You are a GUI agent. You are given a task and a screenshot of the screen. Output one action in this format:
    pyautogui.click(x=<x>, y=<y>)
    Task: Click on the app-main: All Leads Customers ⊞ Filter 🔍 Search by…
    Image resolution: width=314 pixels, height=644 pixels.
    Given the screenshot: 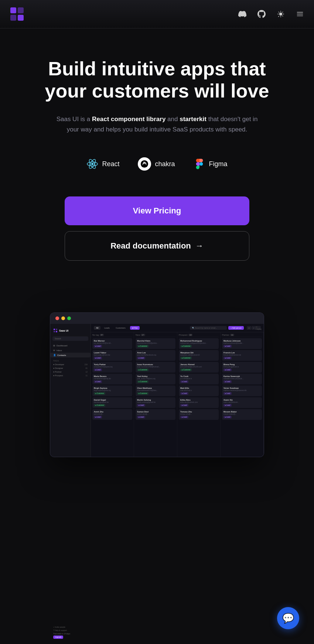 What is the action you would take?
    pyautogui.click(x=177, y=390)
    